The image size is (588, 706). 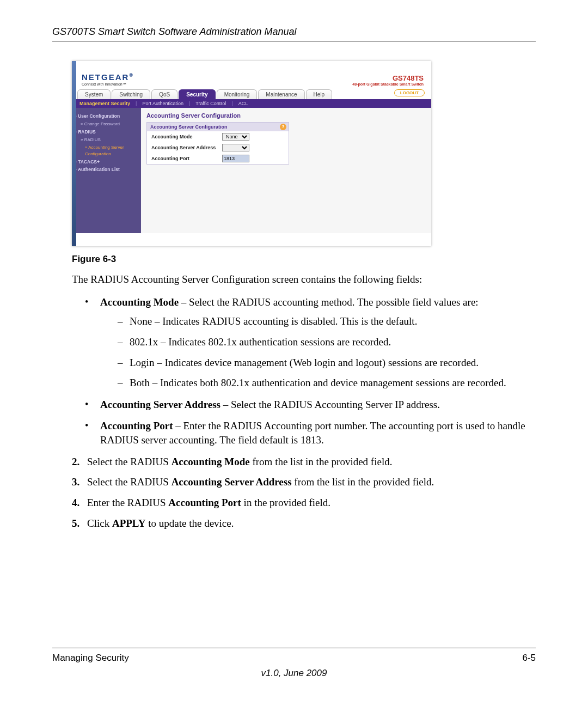 I want to click on sub-nav: Management Security| Port Authentication…, so click(x=252, y=104).